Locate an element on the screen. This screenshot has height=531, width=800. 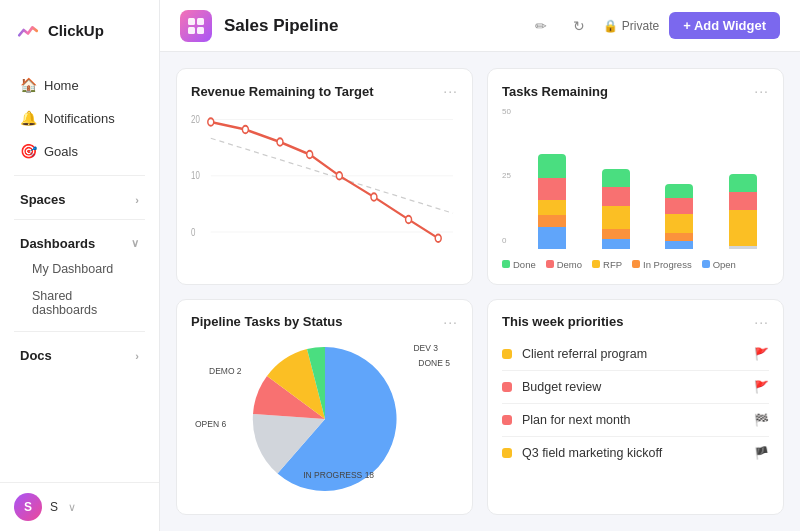
revenue-line-chart: 20 10 0 is located at coordinates (324, 188).